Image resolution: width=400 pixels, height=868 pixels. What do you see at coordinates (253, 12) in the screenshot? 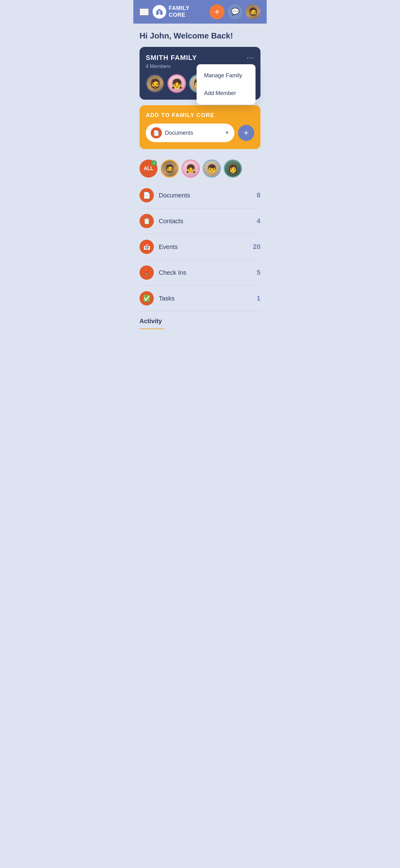
I see `avatar-emoji: 🧔` at bounding box center [253, 12].